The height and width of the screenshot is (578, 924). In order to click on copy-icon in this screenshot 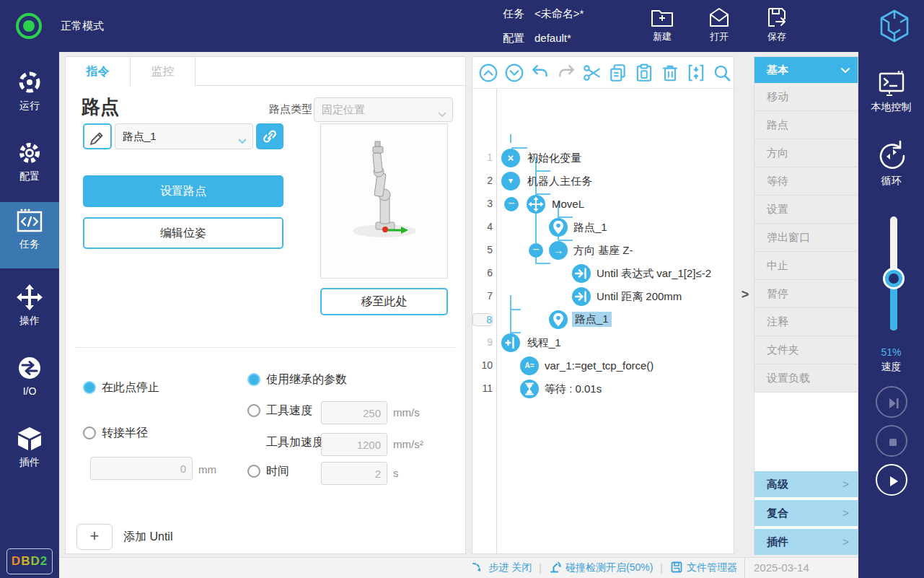, I will do `click(618, 73)`.